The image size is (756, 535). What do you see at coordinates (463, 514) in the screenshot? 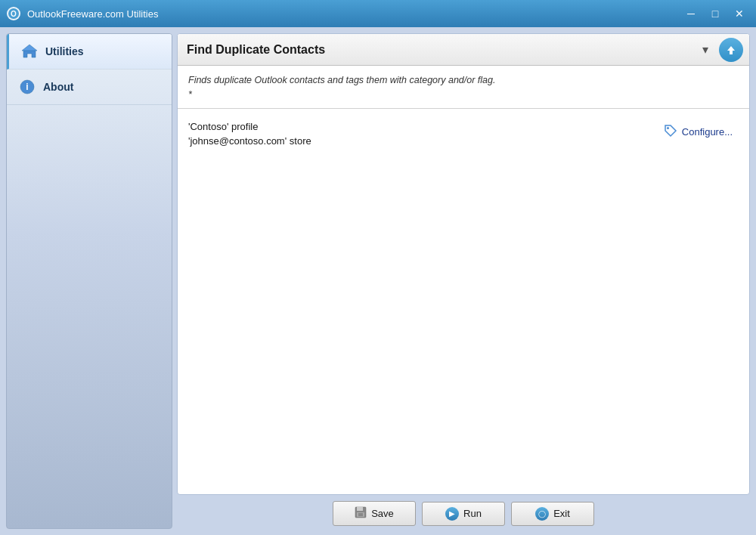
I see `run-button: ▶ Run` at bounding box center [463, 514].